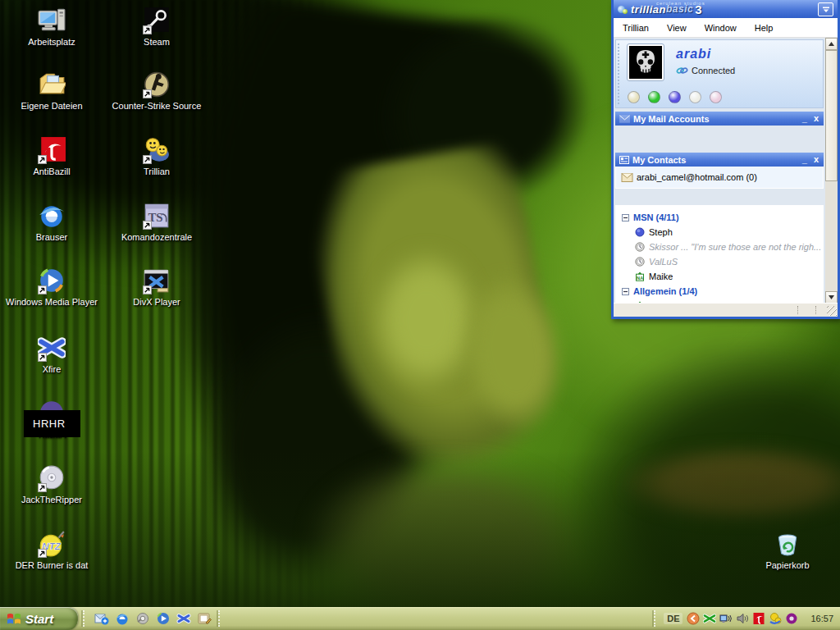  Describe the element at coordinates (54, 500) in the screenshot. I see `desktop-icon-label: JackTheRipper` at that location.